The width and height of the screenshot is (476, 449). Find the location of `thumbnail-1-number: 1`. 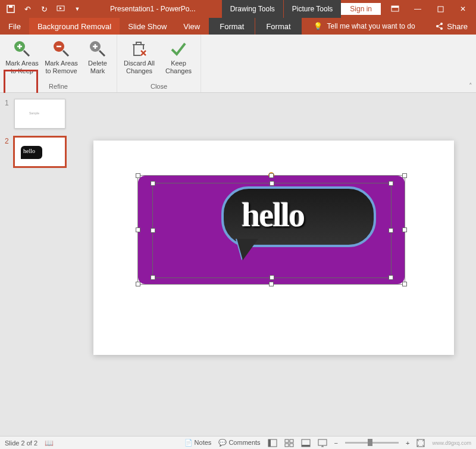

thumbnail-1-number: 1 is located at coordinates (8, 114).